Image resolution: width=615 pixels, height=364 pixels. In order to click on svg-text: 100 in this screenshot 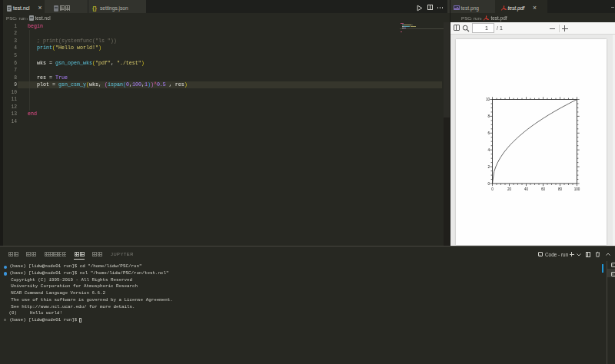, I will do `click(577, 189)`.